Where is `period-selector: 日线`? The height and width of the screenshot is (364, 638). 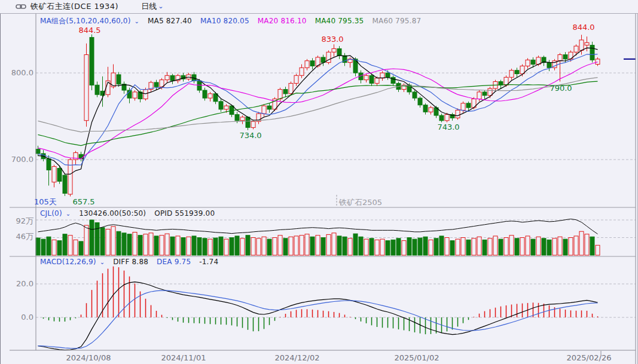 period-selector: 日线 is located at coordinates (149, 7).